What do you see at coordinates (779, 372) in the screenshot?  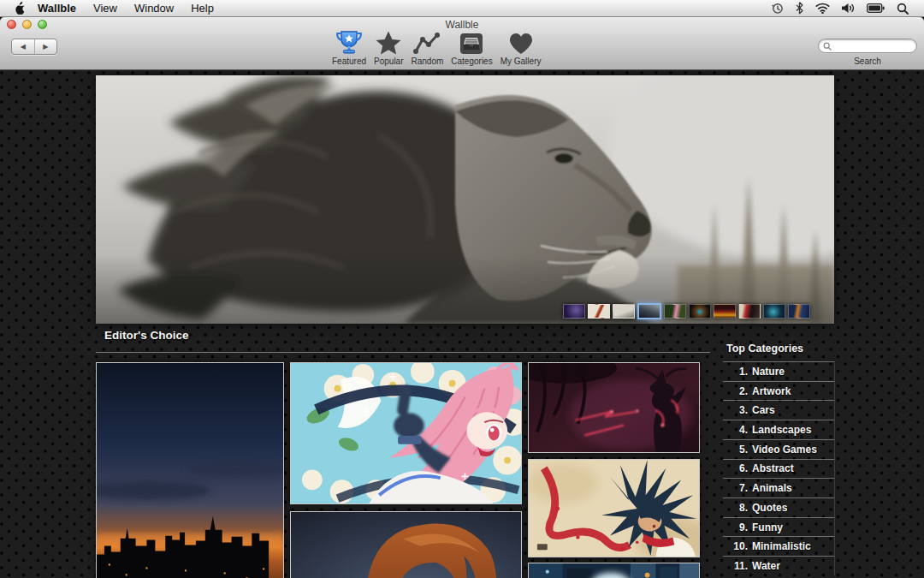 I see `category-item-nature: 1.Nature` at bounding box center [779, 372].